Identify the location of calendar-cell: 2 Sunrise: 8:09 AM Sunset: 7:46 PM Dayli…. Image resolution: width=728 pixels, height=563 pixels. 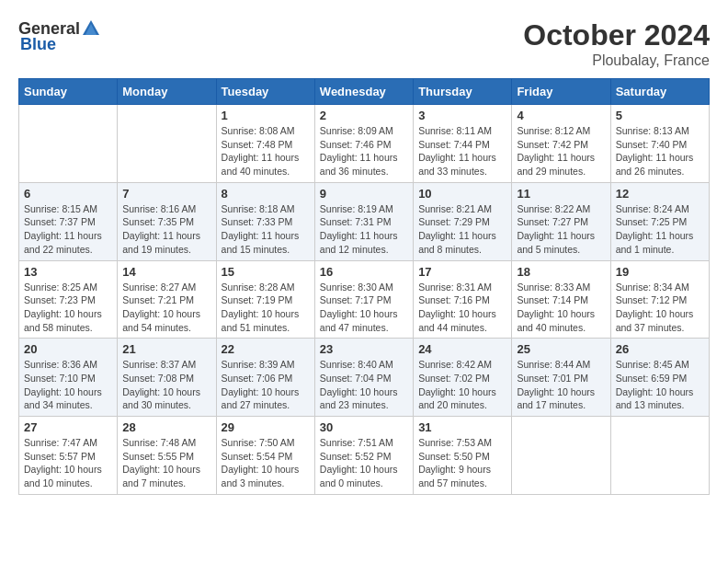
(364, 144).